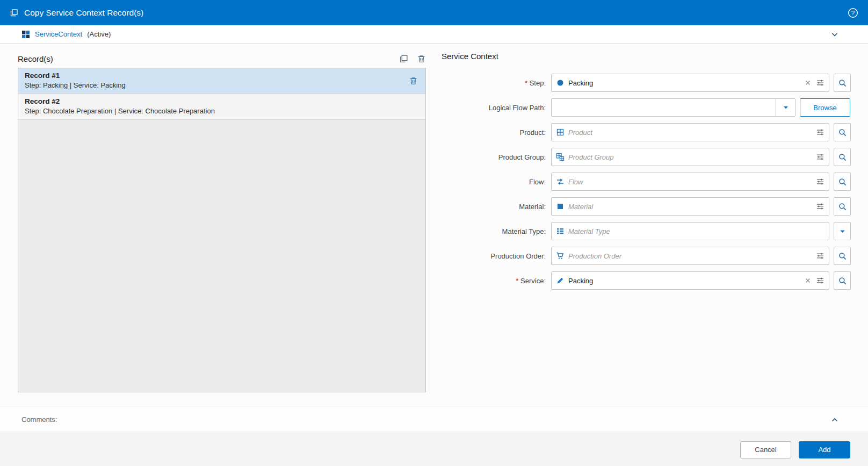  What do you see at coordinates (825, 107) in the screenshot?
I see `browse-button: Browse` at bounding box center [825, 107].